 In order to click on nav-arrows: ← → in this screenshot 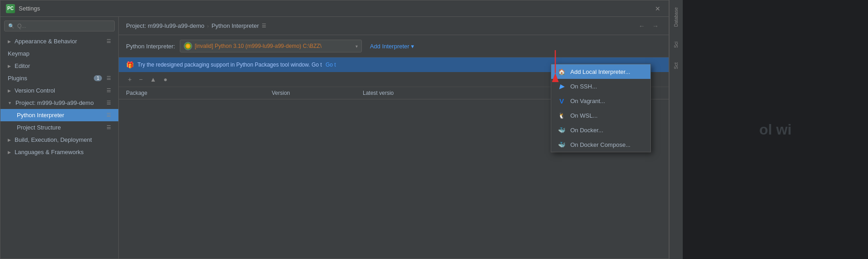, I will do `click(649, 26)`.